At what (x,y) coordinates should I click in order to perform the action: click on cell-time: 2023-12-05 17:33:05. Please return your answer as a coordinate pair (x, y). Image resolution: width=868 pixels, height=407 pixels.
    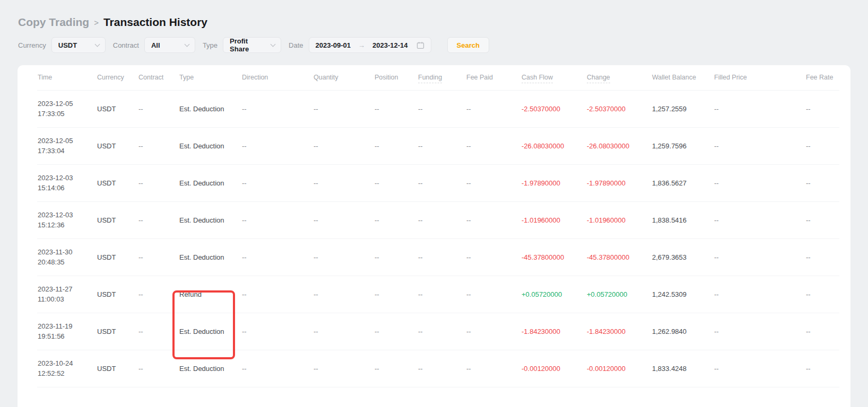
    Looking at the image, I should click on (67, 109).